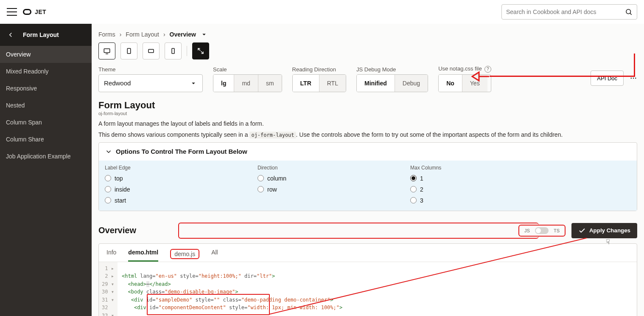 The height and width of the screenshot is (316, 644). I want to click on search-input, so click(566, 12).